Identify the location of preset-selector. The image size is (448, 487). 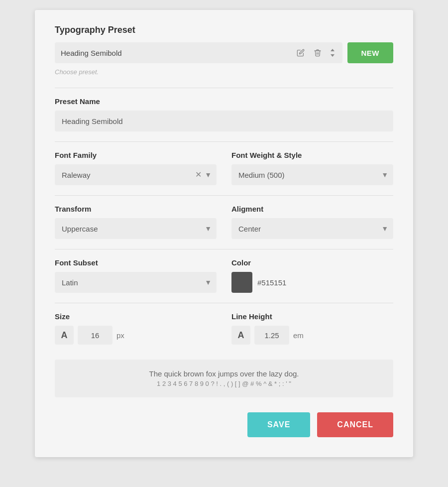
(199, 53).